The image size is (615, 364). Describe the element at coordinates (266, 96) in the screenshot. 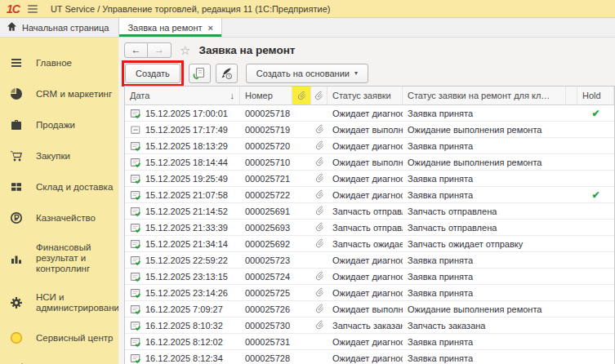

I see `column-header-number: Номер` at that location.